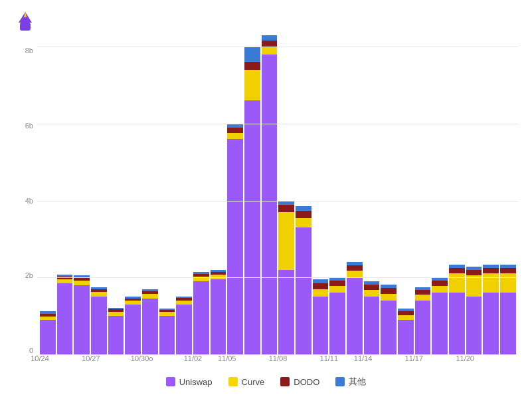 This screenshot has width=532, height=397. I want to click on x-axis-label: 11/05, so click(227, 358).